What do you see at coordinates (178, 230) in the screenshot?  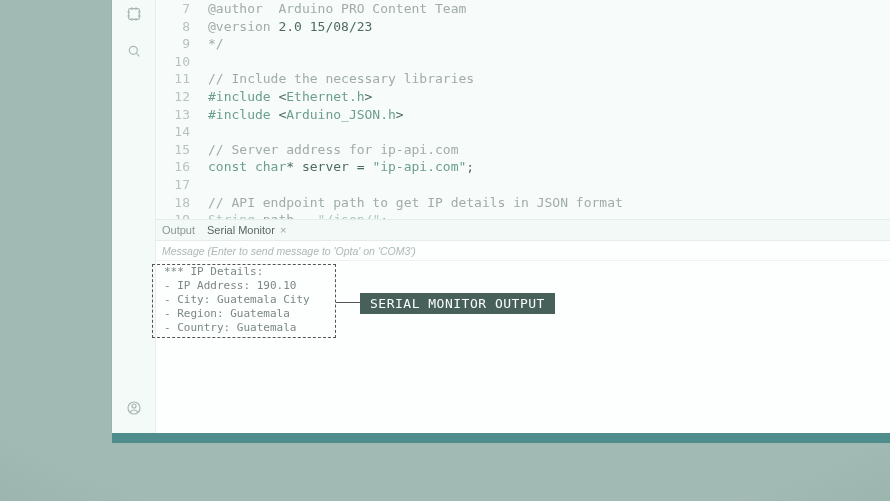 I see `tab-output: Output` at bounding box center [178, 230].